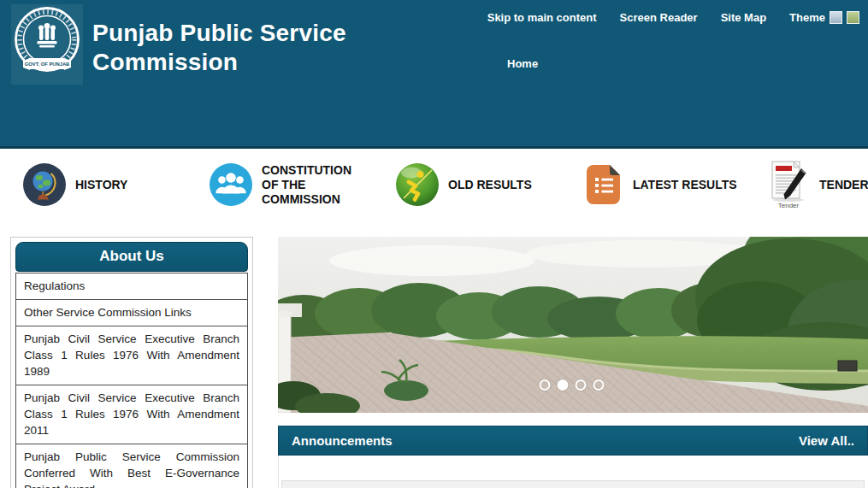  What do you see at coordinates (563, 385) in the screenshot?
I see `carousel-dot-2-active` at bounding box center [563, 385].